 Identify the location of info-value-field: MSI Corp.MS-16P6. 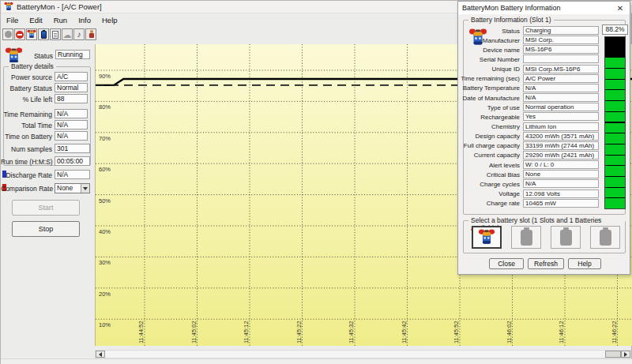
(561, 69).